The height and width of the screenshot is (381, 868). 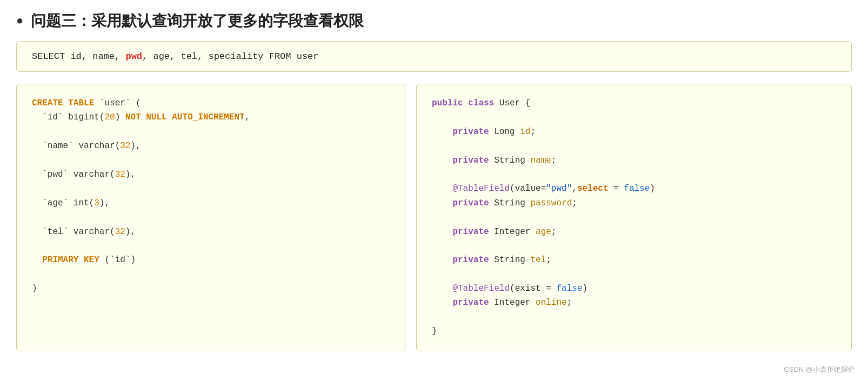 What do you see at coordinates (211, 146) in the screenshot?
I see `sql-line-4: `name` varchar(32),` at bounding box center [211, 146].